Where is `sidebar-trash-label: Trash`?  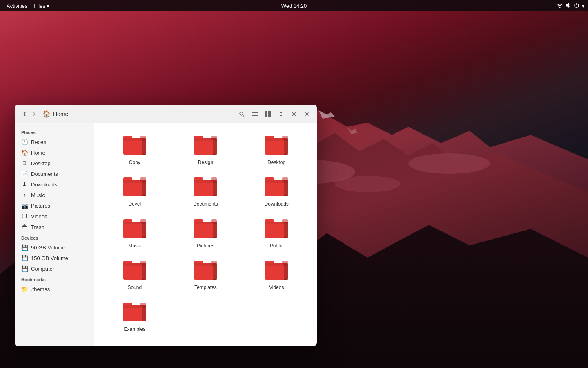 sidebar-trash-label: Trash is located at coordinates (38, 227).